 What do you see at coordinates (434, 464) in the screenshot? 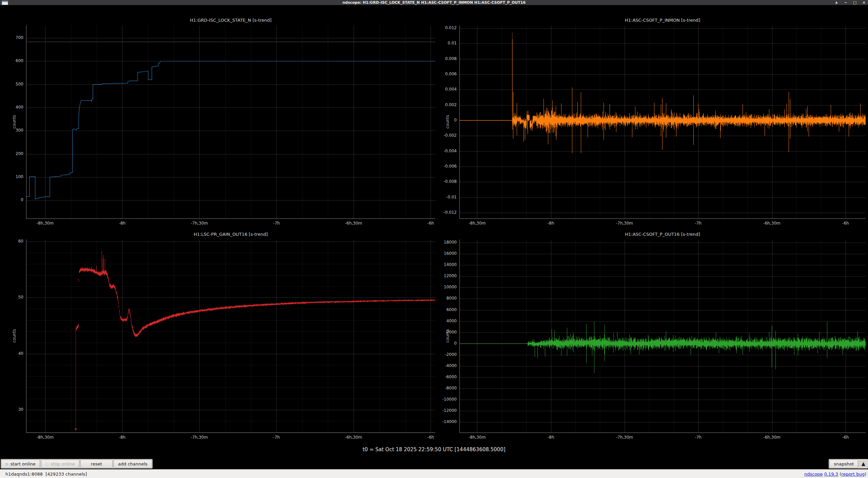
I see `bottom-toolbar: ▷ start online □ stop online reset add c…` at bounding box center [434, 464].